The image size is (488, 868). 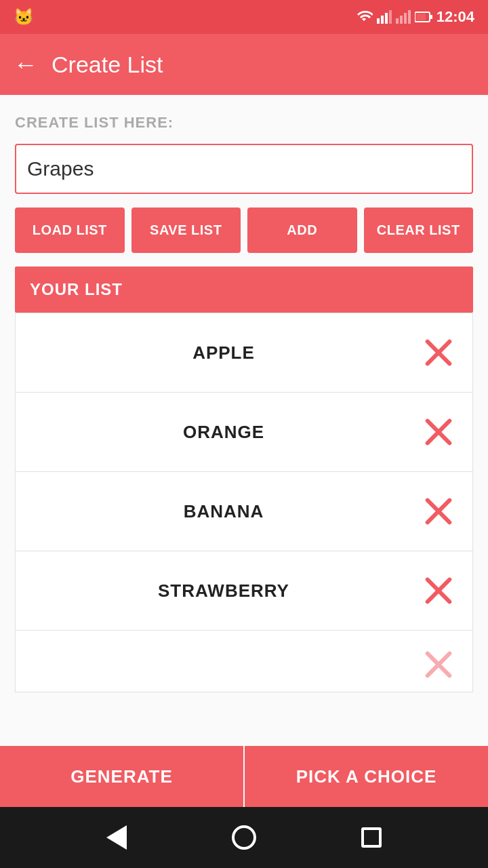 What do you see at coordinates (403, 17) in the screenshot?
I see `signal2-icon` at bounding box center [403, 17].